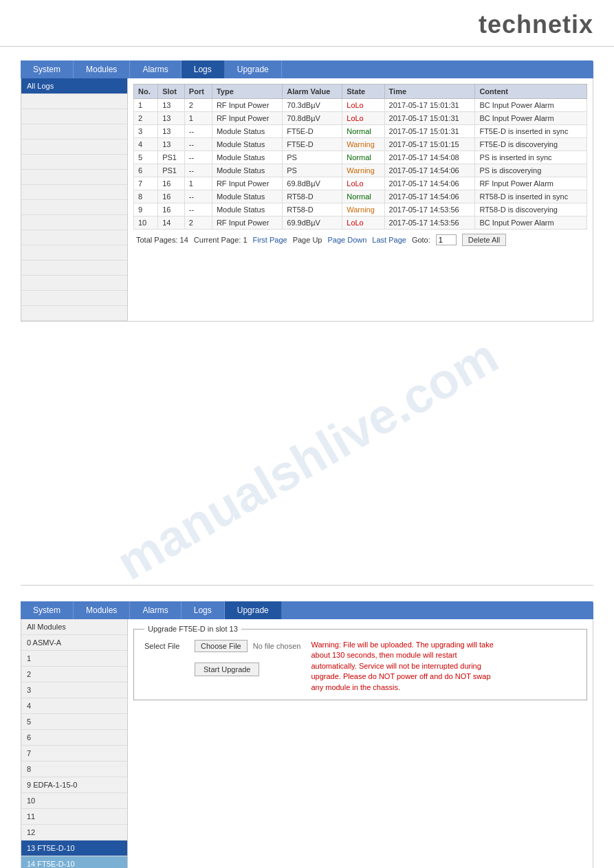 This screenshot has height=868, width=614. I want to click on table-cell: RF Input Power Alarm, so click(531, 184).